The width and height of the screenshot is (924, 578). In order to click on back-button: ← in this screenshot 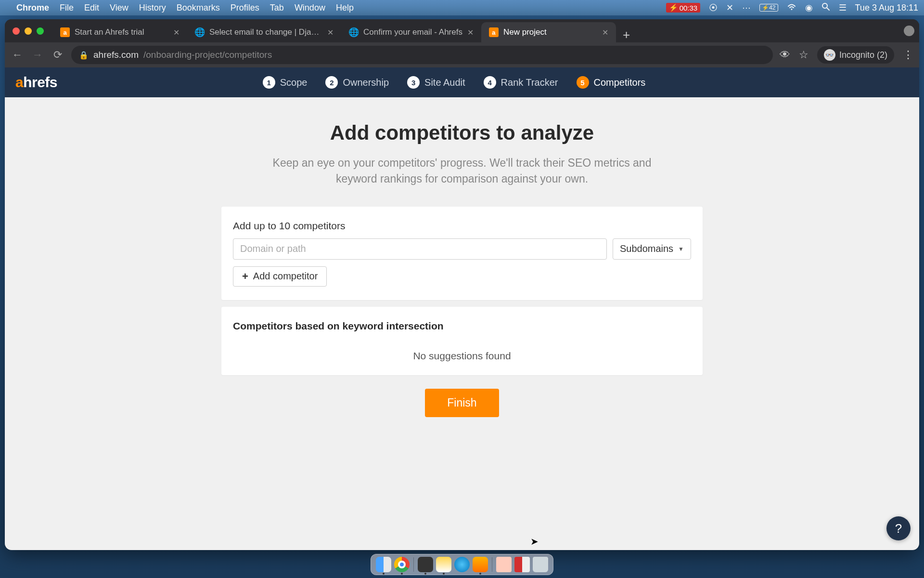, I will do `click(17, 55)`.